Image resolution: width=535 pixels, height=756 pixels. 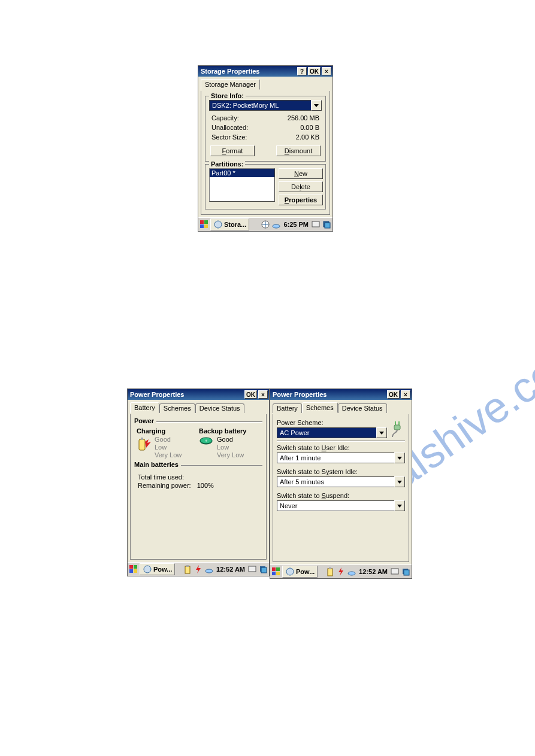 What do you see at coordinates (230, 127) in the screenshot?
I see `unallocated-label: Unallocated:` at bounding box center [230, 127].